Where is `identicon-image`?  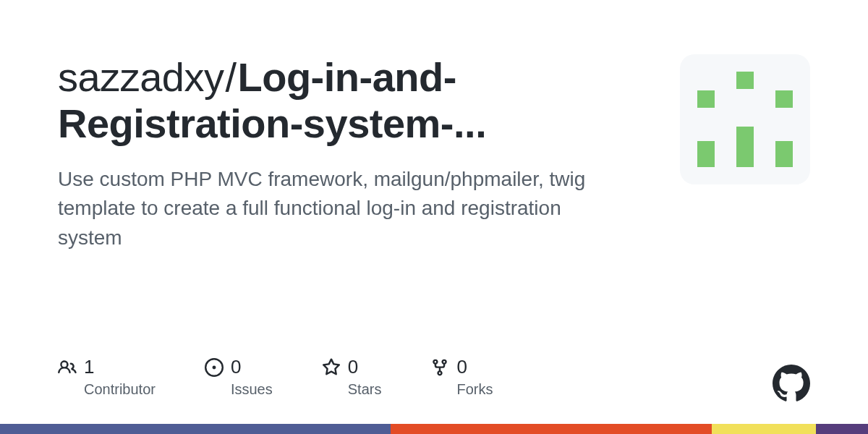 identicon-image is located at coordinates (745, 119).